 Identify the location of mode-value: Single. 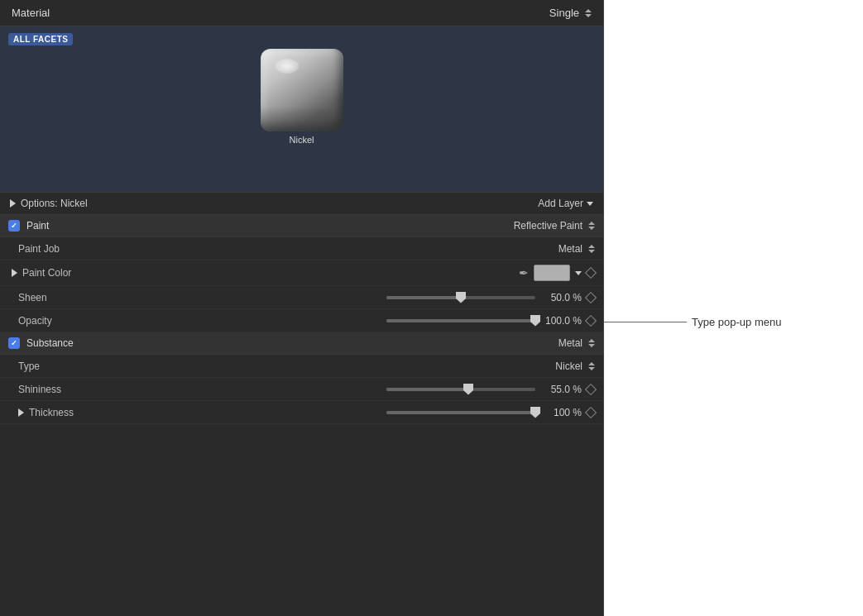
(564, 13).